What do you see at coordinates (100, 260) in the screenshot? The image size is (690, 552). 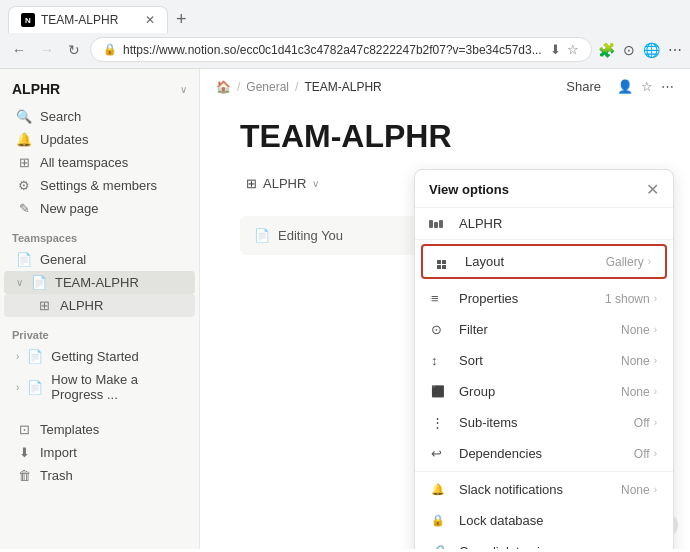 I see `sidebar-item-general: 📄 General` at bounding box center [100, 260].